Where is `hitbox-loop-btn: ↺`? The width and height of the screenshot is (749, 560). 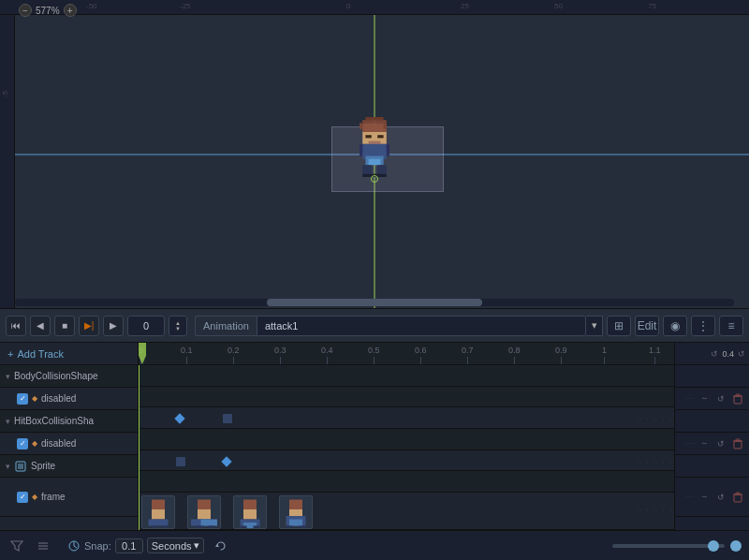 hitbox-loop-btn: ↺ is located at coordinates (721, 444).